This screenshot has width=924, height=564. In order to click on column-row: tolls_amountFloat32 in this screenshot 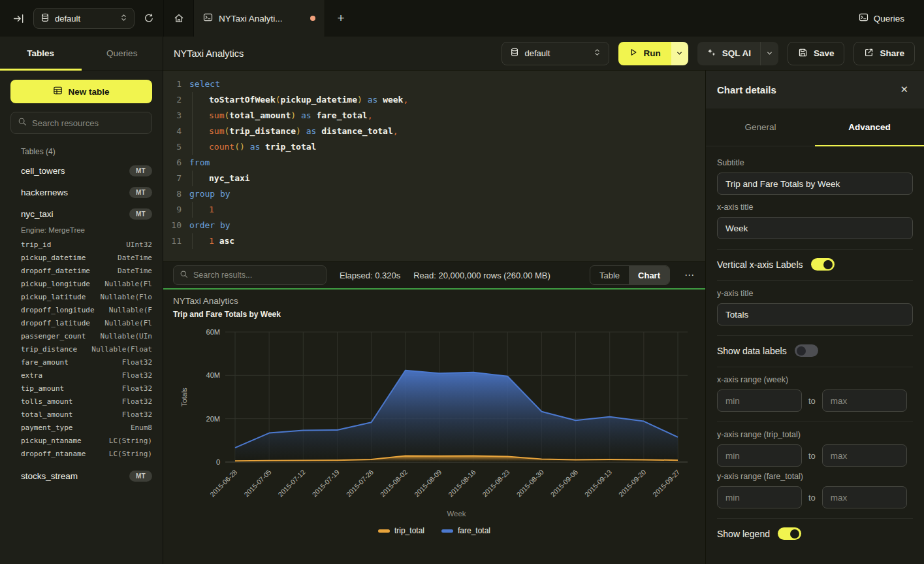, I will do `click(81, 401)`.